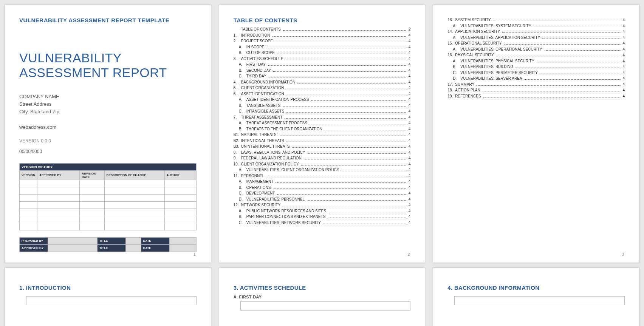  Describe the element at coordinates (536, 38) in the screenshot. I see `toc-entry: A.VULNERABILITIES: APPLICATION SECURITY4` at that location.